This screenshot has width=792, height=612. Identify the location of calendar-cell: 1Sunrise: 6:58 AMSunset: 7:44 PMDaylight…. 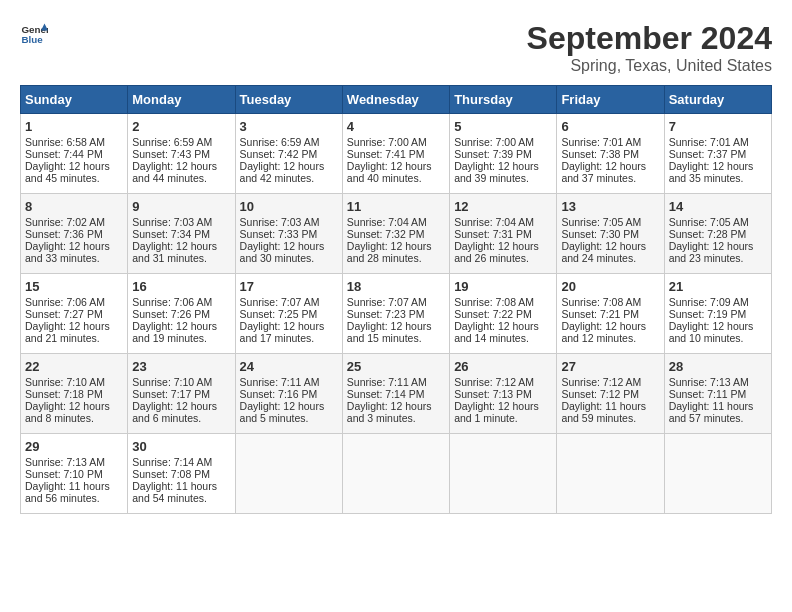
(74, 154).